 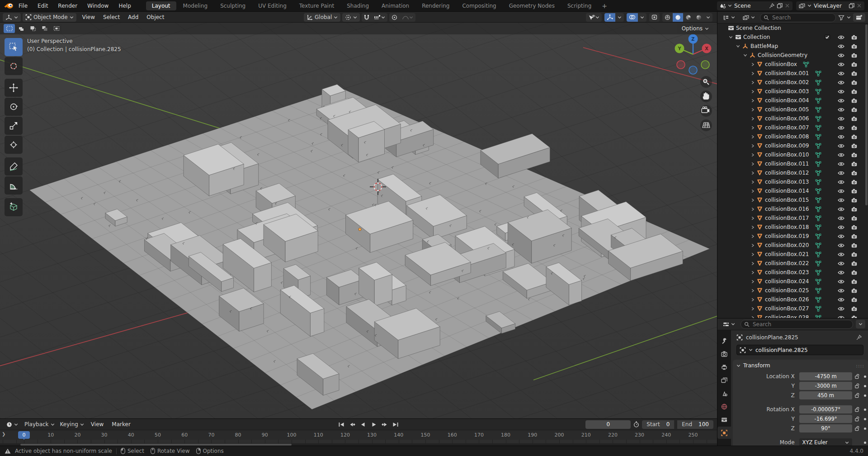 What do you see at coordinates (632, 17) in the screenshot?
I see `overlays-toggle` at bounding box center [632, 17].